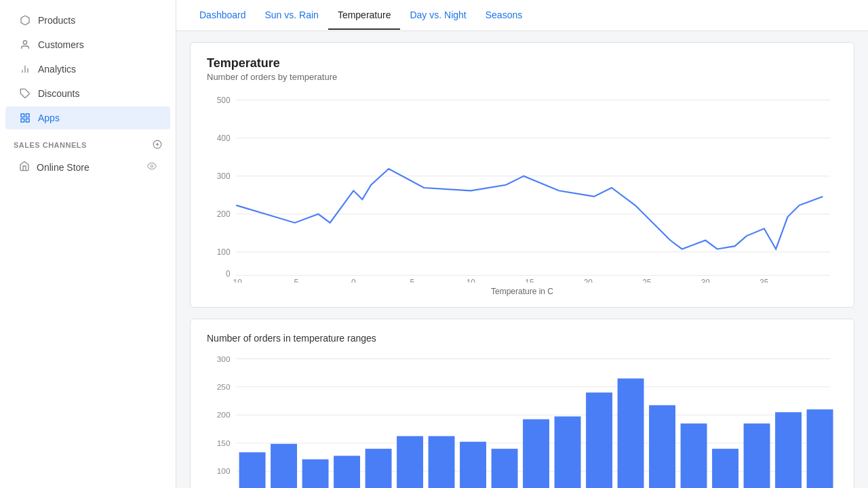 Image resolution: width=868 pixels, height=488 pixels. What do you see at coordinates (224, 443) in the screenshot?
I see `svg-text: 150` at bounding box center [224, 443].